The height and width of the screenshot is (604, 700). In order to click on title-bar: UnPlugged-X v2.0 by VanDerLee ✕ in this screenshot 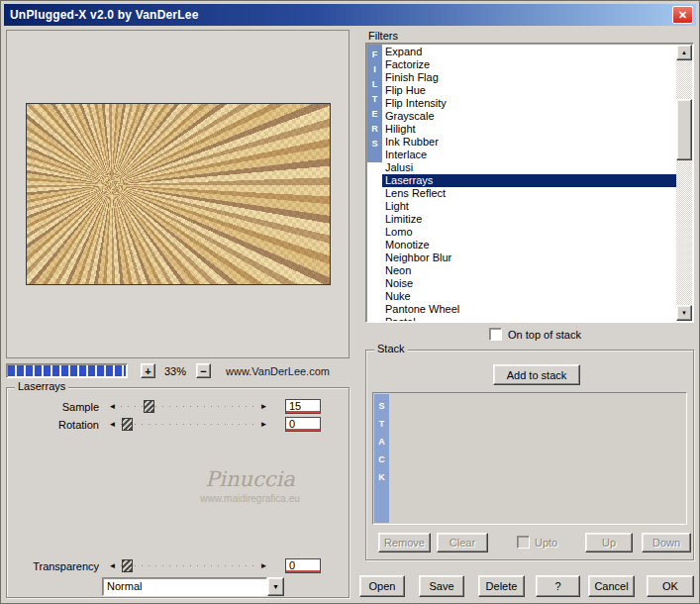, I will do `click(350, 15)`.